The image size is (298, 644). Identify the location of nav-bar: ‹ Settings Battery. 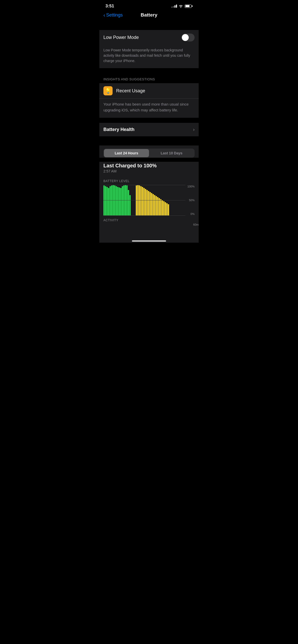
(149, 16).